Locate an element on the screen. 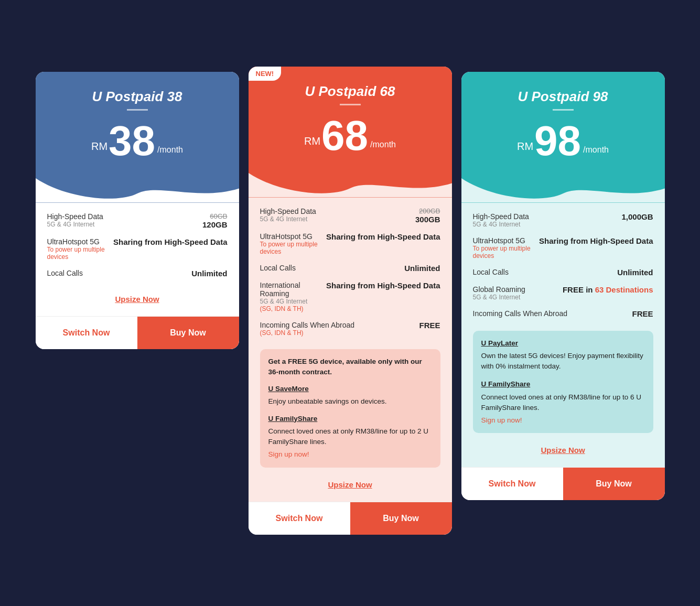 The width and height of the screenshot is (700, 606). promo-signup-98: Sign up now! is located at coordinates (563, 420).